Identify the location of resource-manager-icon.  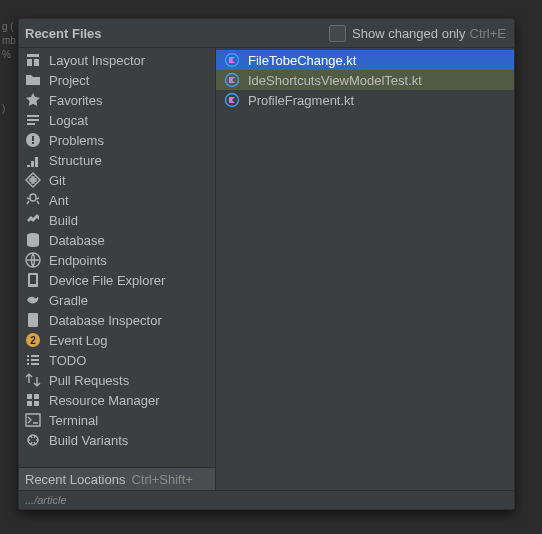
(33, 400).